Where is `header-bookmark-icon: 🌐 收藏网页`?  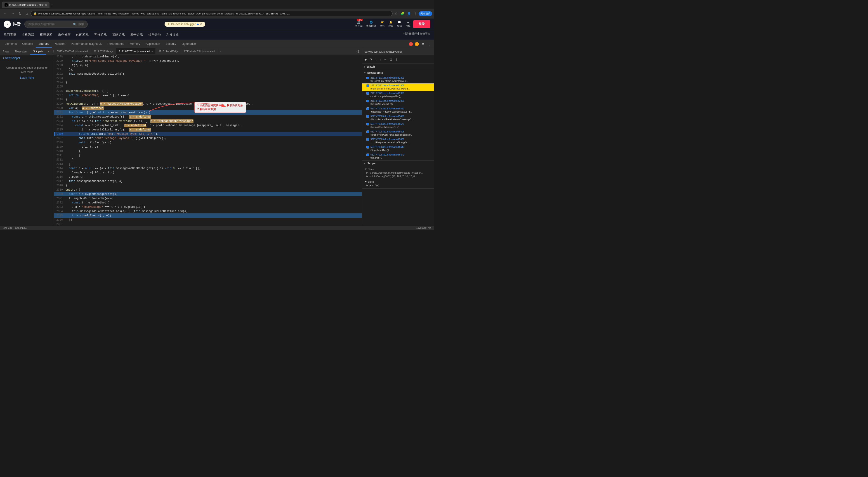 header-bookmark-icon: 🌐 收藏网页 is located at coordinates (371, 24).